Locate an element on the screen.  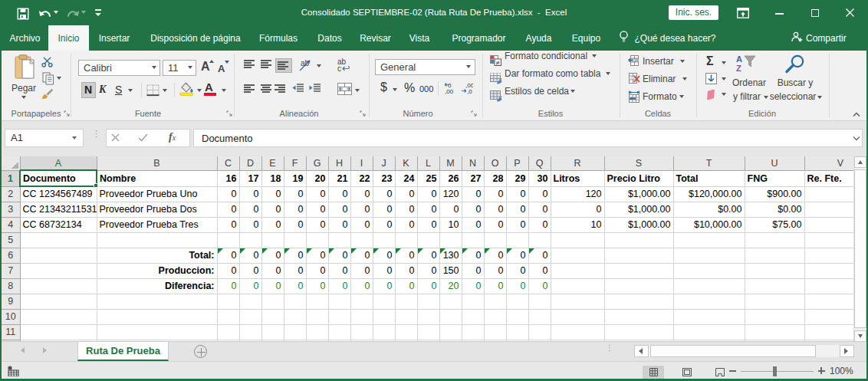
svg-text: ab is located at coordinates (305, 63).